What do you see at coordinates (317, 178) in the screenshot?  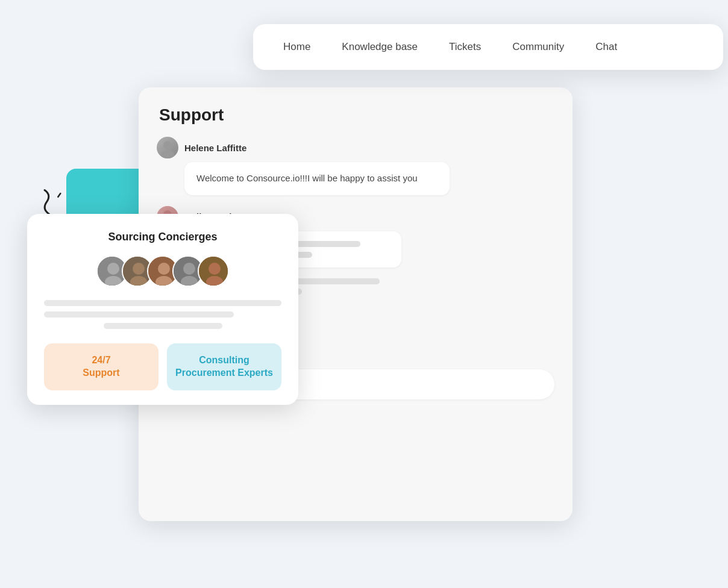 I see `helene-message-bubble: Welcome to Consource.io!!!I will be happ…` at bounding box center [317, 178].